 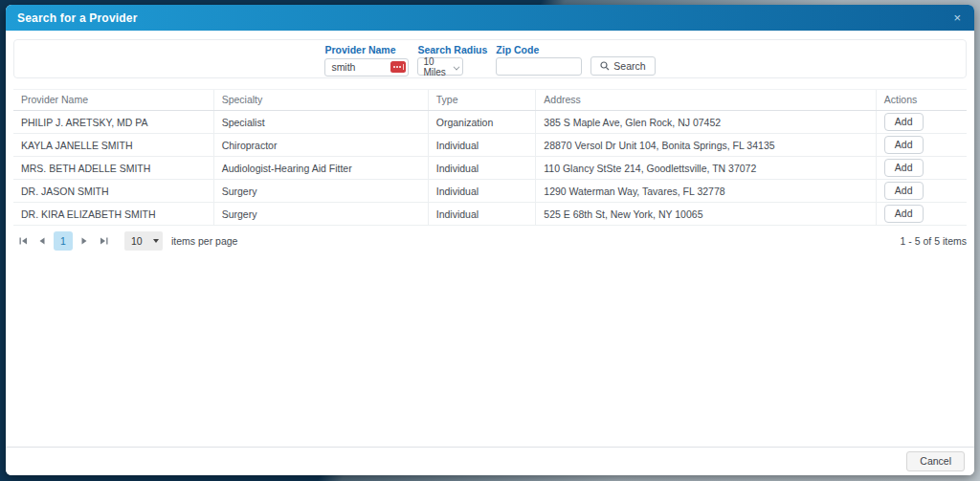 I want to click on cell-address: 110 Glancy StSte 214, Goodlettsville, TN…, so click(x=706, y=168).